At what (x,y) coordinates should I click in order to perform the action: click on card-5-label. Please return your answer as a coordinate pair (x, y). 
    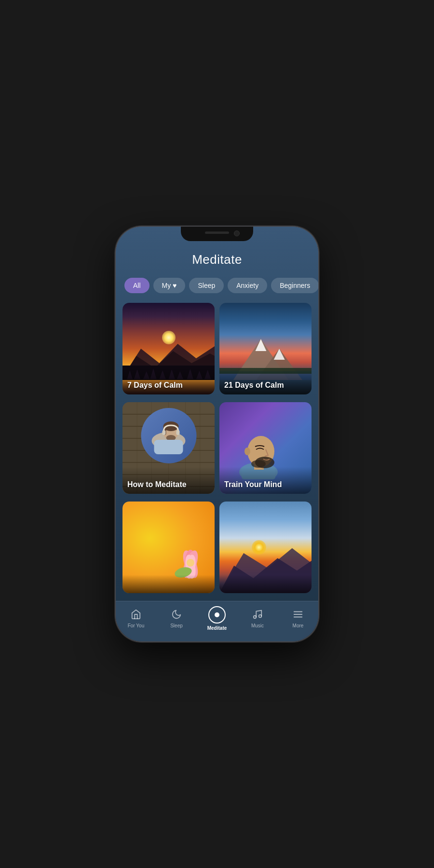
    Looking at the image, I should click on (169, 584).